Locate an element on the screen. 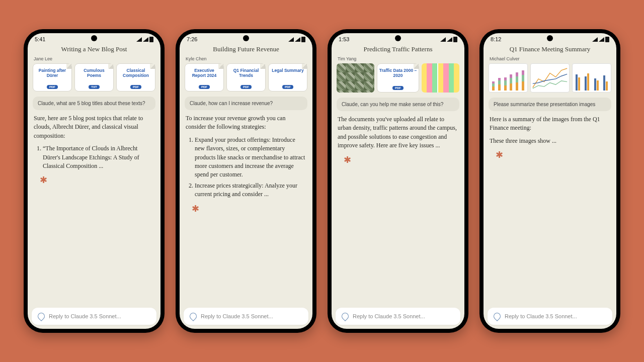 The image size is (644, 362). response-text: Sure, here are 5 blog post topics that r… is located at coordinates (94, 127).